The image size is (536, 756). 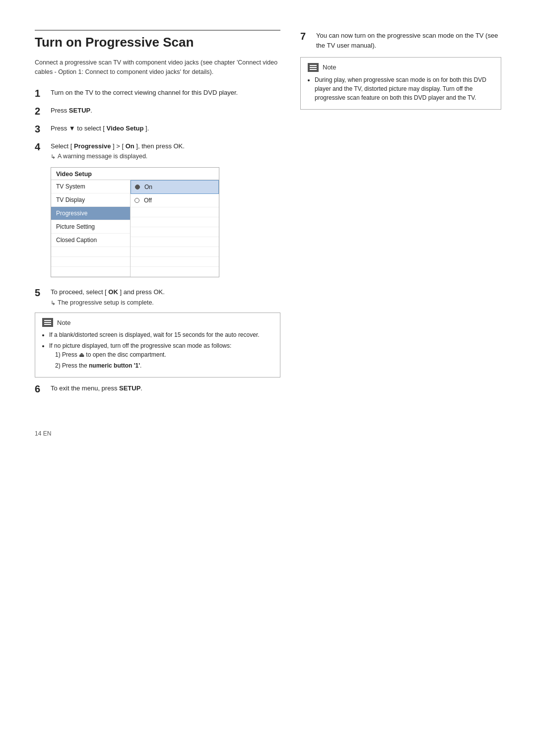 I want to click on step-2-content: Press SETUP., so click(x=71, y=110).